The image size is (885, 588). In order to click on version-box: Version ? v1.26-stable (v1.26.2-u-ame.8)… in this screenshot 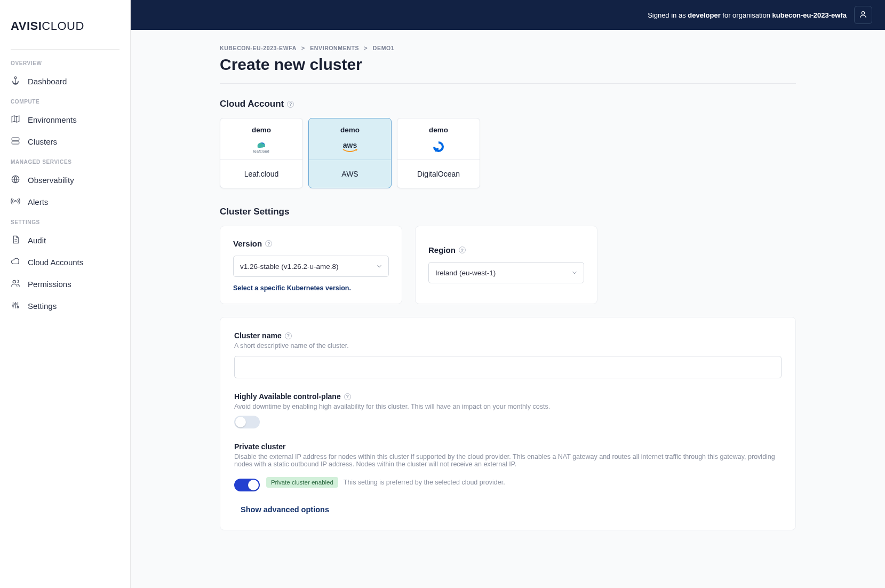, I will do `click(311, 265)`.